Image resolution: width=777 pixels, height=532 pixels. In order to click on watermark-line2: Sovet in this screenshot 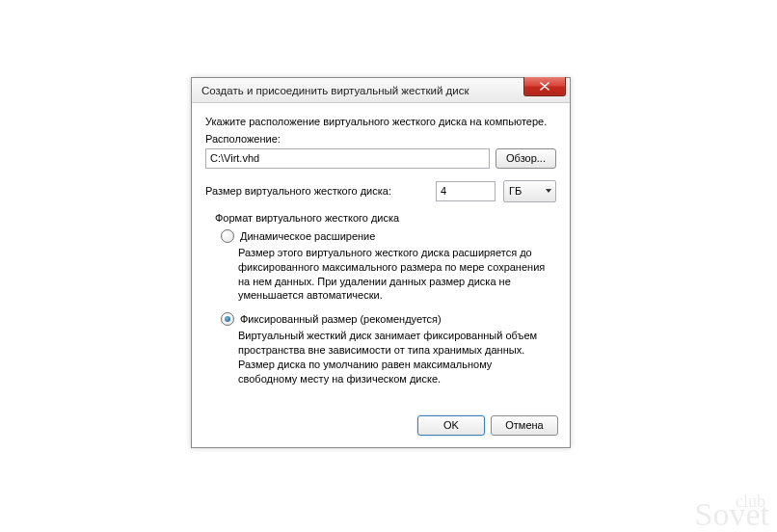, I will do `click(733, 515)`.